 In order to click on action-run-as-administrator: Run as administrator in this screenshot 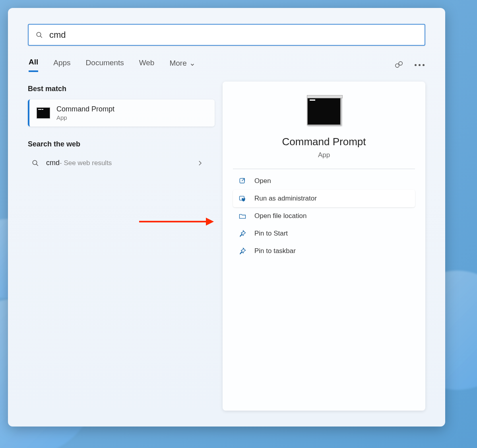, I will do `click(324, 199)`.